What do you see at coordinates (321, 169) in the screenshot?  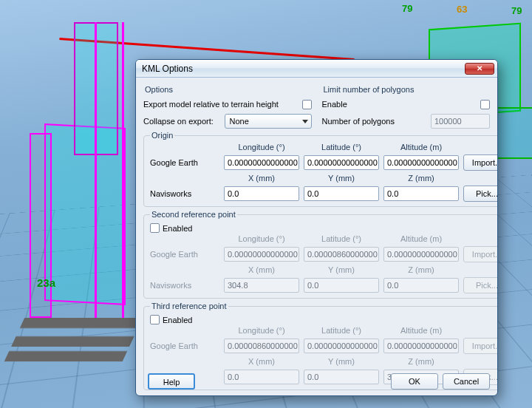 I see `origin-group: Origin Longitude (°) Latitude (°) Altitu…` at bounding box center [321, 169].